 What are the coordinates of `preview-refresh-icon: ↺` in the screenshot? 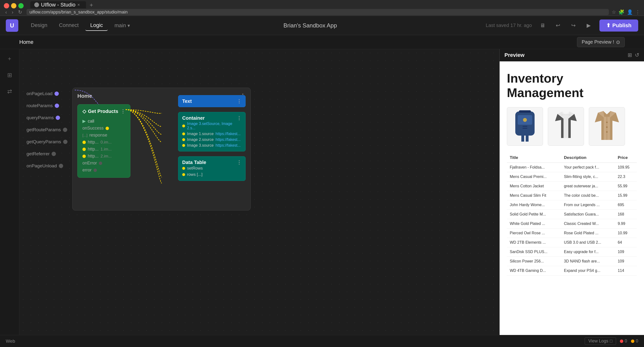 It's located at (637, 55).